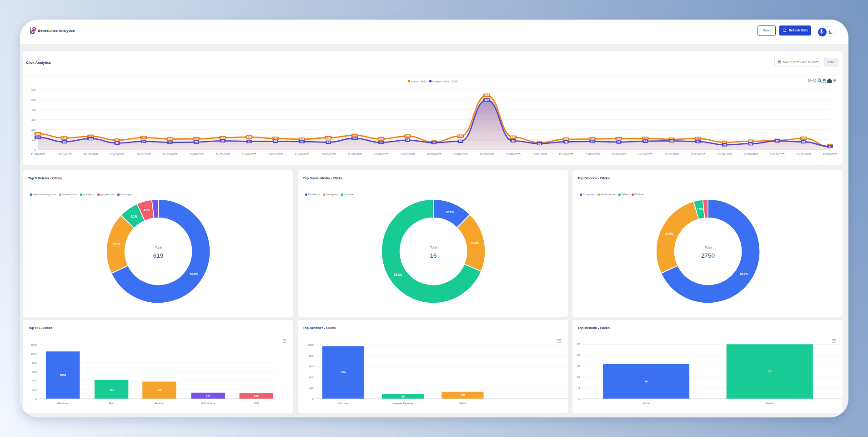  What do you see at coordinates (751, 144) in the screenshot?
I see `svg-text: 59` at bounding box center [751, 144].